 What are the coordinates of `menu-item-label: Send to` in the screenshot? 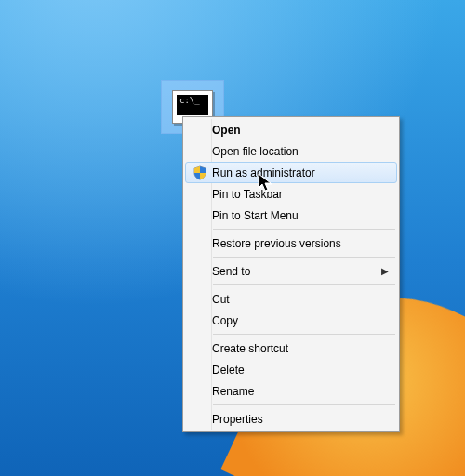 It's located at (297, 271).